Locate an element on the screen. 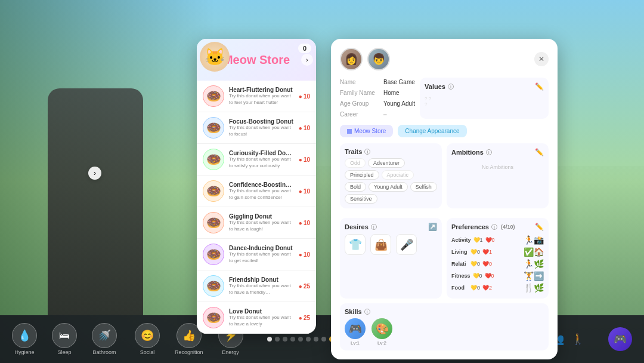  recognition-label: Recognition is located at coordinates (189, 352).